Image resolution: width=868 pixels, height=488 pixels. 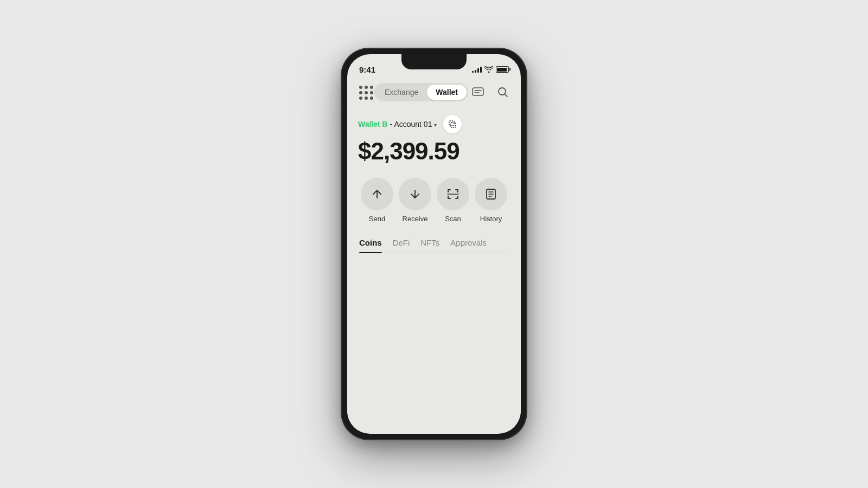 I want to click on scan-label: Scan, so click(x=453, y=219).